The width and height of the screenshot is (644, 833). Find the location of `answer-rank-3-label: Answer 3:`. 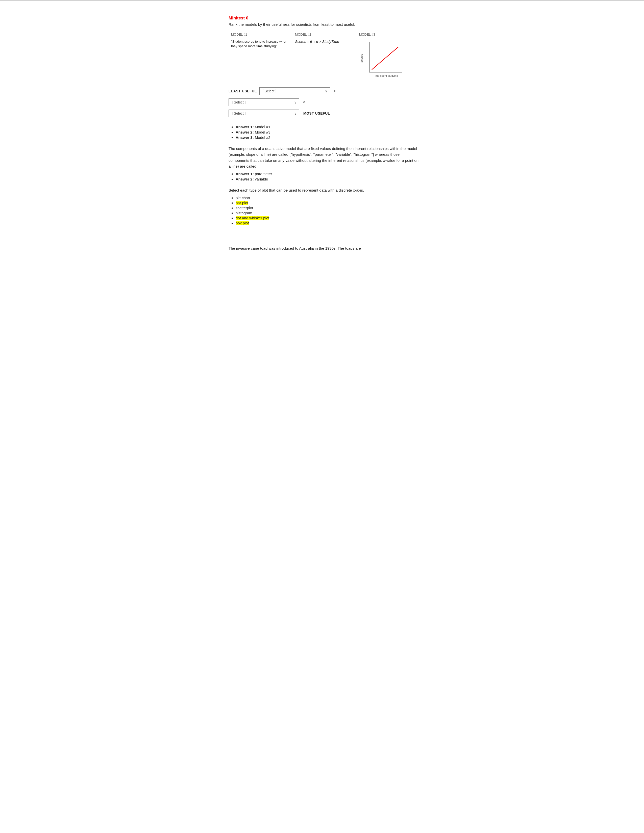

answer-rank-3-label: Answer 3: is located at coordinates (245, 137).